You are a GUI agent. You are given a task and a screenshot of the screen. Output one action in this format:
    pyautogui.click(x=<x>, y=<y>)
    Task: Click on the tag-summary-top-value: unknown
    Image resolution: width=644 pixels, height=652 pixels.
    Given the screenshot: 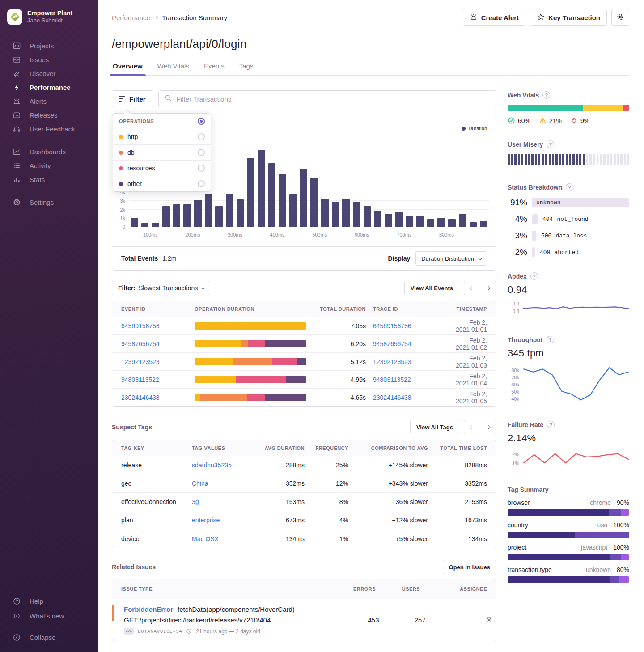 What is the action you would take?
    pyautogui.click(x=598, y=570)
    